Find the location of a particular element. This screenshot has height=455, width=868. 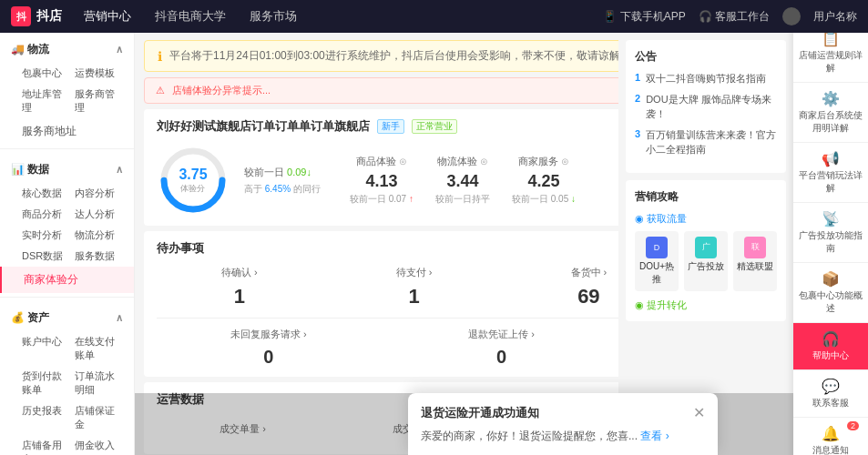

task-pending-pay: 待支付 › 1 is located at coordinates (414, 288).